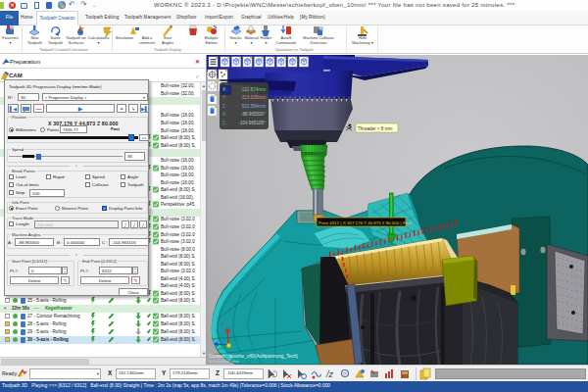 This screenshot has width=588, height=392. I want to click on svg-text: -88.965500°, so click(253, 114).